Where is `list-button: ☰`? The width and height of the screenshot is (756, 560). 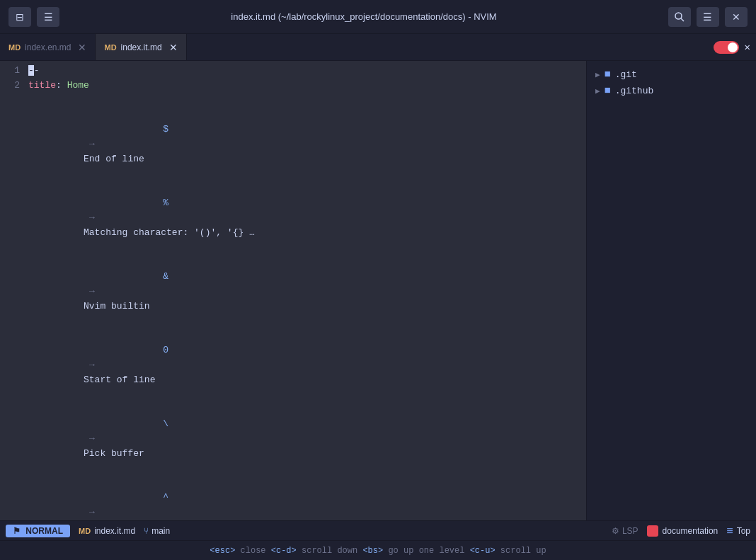 list-button: ☰ is located at coordinates (708, 17).